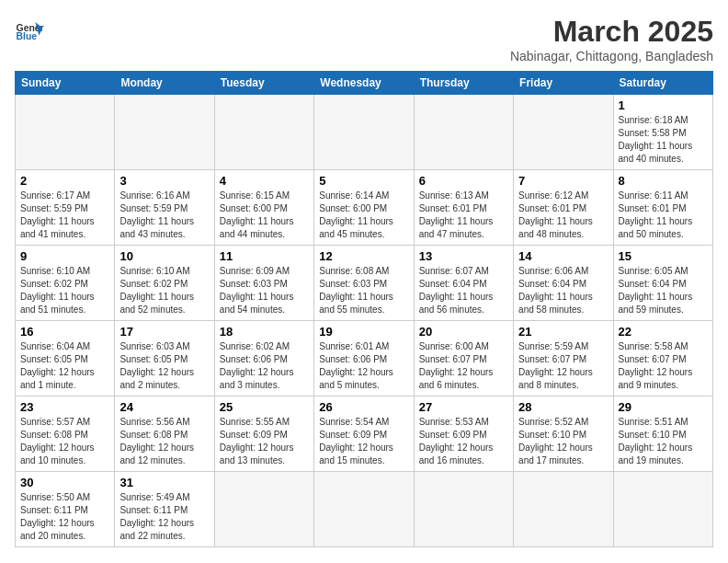 This screenshot has width=728, height=563. I want to click on day-info: Sunrise: 6:04 AMSunset: 6:05 PMDaylight:…, so click(64, 366).